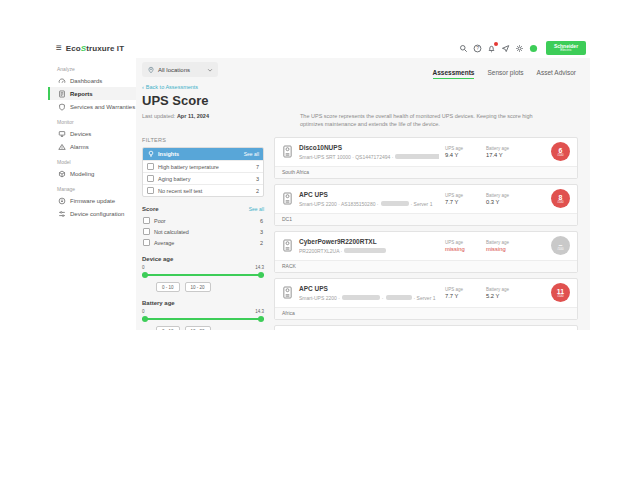 The width and height of the screenshot is (640, 480). I want to click on sidebar-item-firmware-update: Firmware update, so click(92, 200).